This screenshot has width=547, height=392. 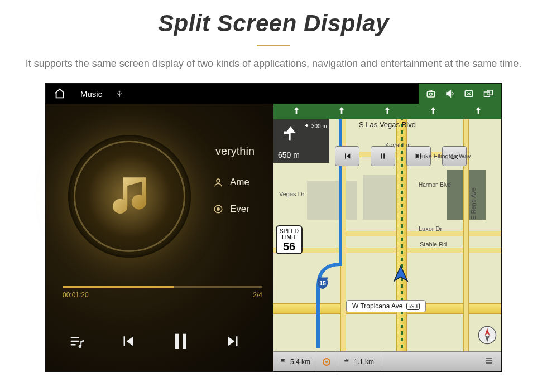 What do you see at coordinates (433, 244) in the screenshot?
I see `street-label: Stable Rd` at bounding box center [433, 244].